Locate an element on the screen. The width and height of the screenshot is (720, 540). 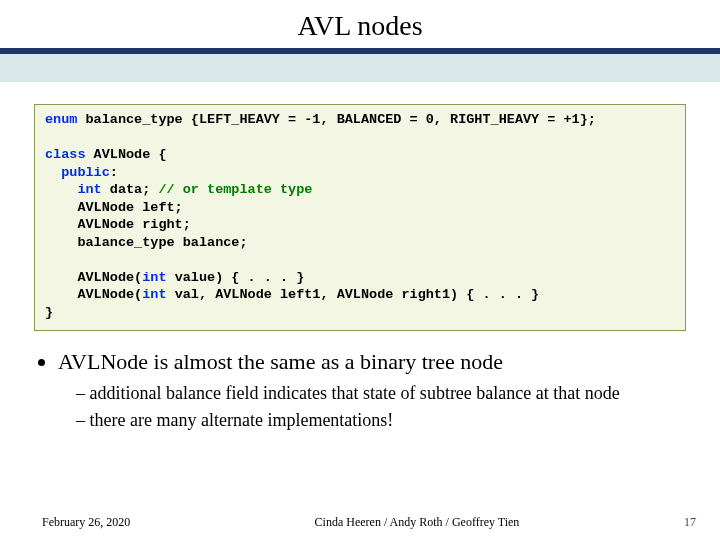
bullet-main: AVLNode is almost the same as a binary t… is located at coordinates (372, 390).